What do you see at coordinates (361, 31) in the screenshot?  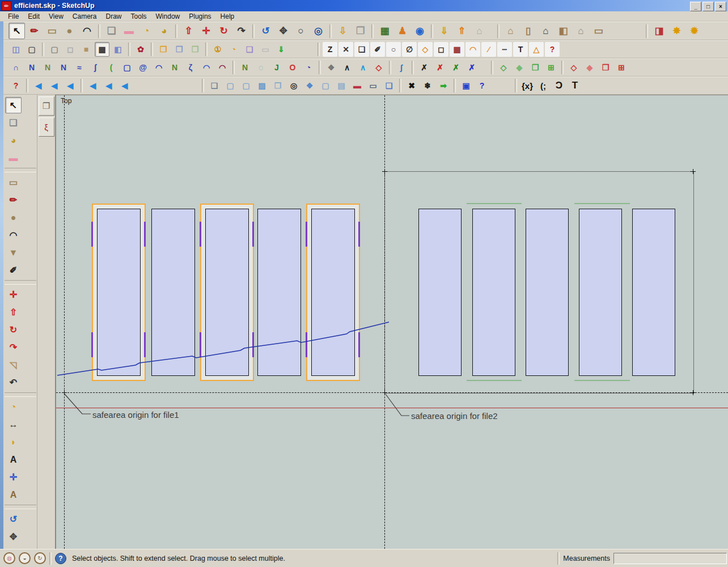 I see `photo-match-button: ❐` at bounding box center [361, 31].